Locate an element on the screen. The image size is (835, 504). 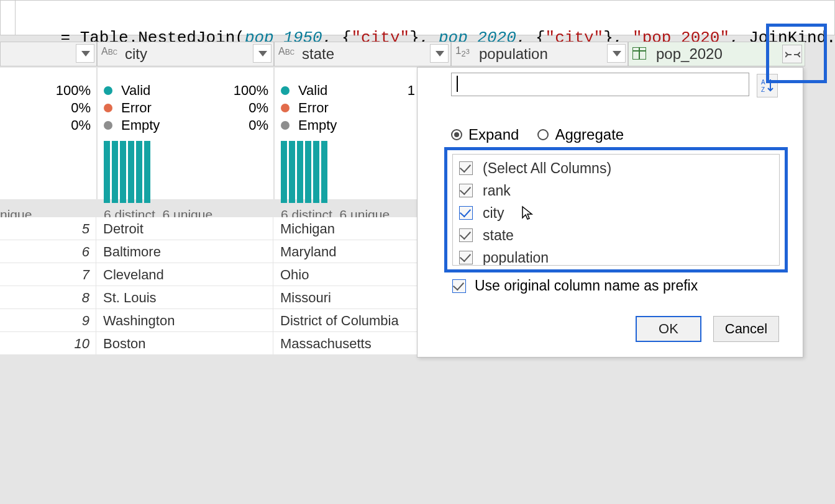
fx-box is located at coordinates (8, 17).